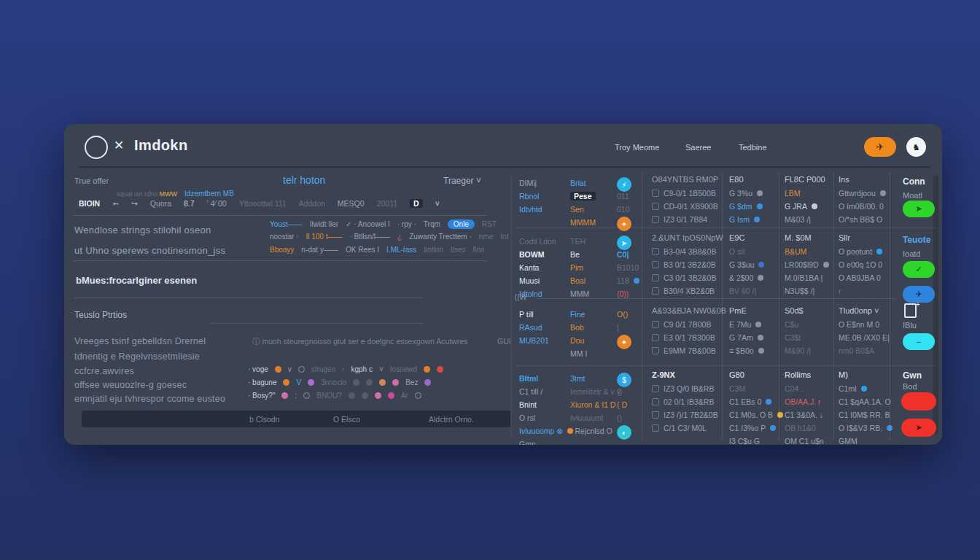 The image size is (980, 560). What do you see at coordinates (264, 419) in the screenshot?
I see `status-item-1: b Clsodn` at bounding box center [264, 419].